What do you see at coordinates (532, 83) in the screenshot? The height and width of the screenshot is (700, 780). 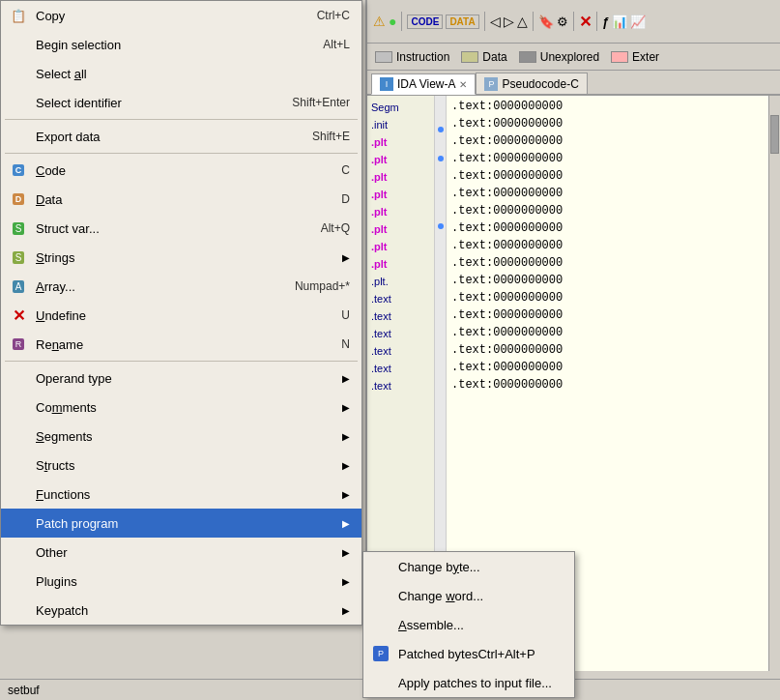 I see `tab-pseudocode: P Pseudocode-C` at bounding box center [532, 83].